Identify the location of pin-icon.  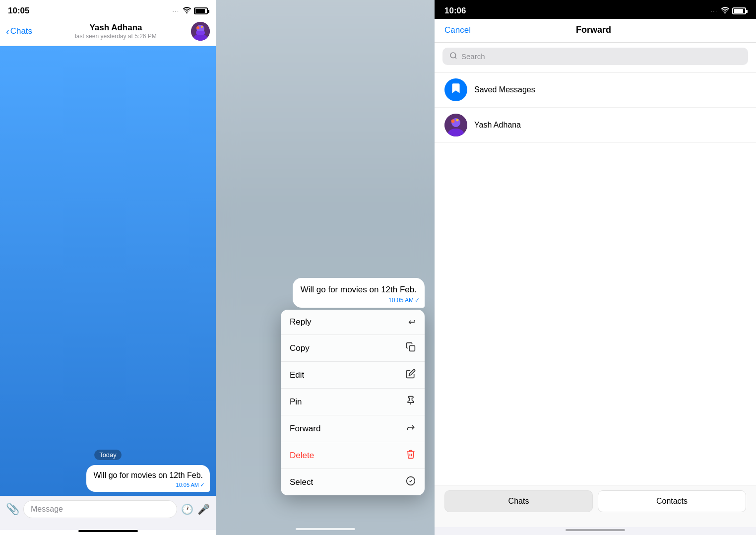
(411, 402).